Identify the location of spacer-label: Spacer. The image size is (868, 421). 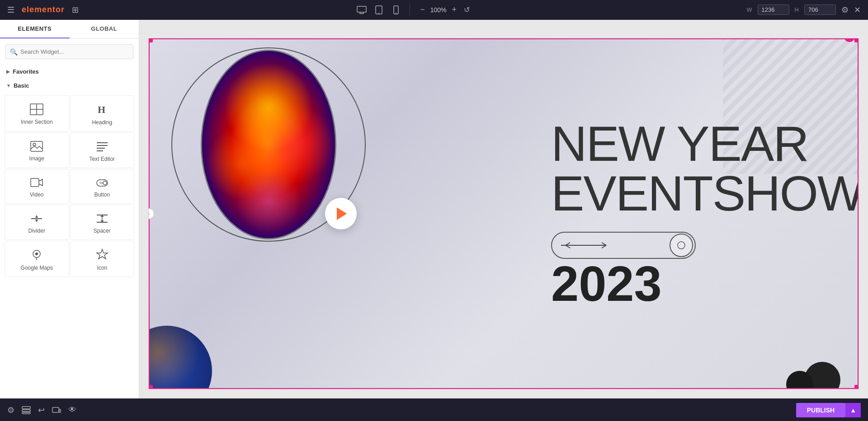
(102, 231).